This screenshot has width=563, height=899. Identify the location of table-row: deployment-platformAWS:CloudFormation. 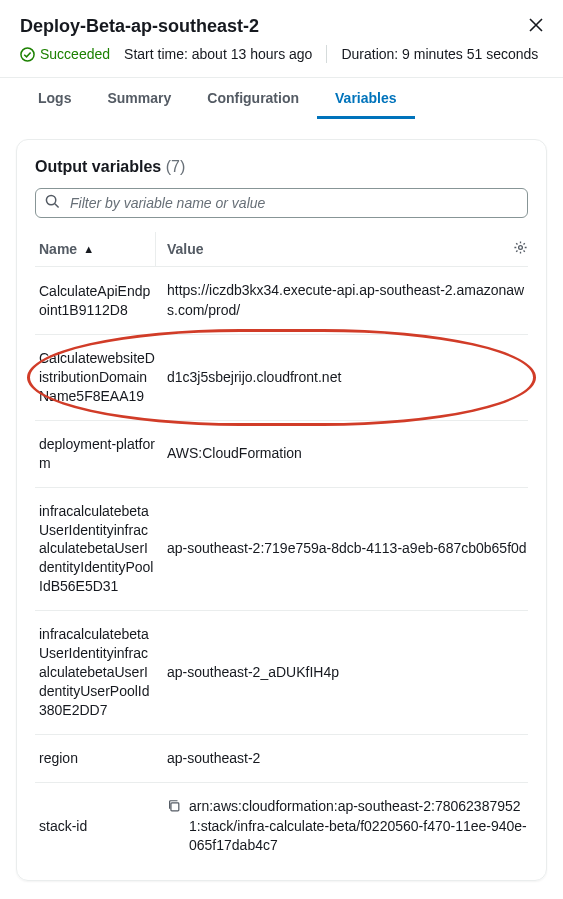
(282, 454).